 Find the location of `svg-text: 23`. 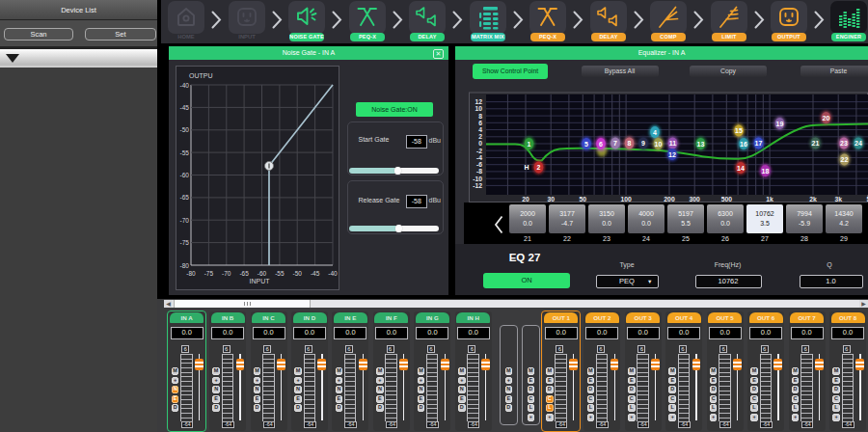

svg-text: 23 is located at coordinates (844, 143).